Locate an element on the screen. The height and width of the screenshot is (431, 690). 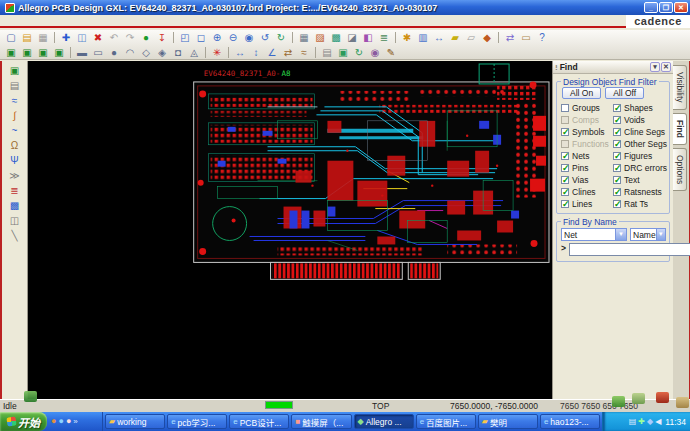
move-icon: ✚ is located at coordinates (66, 38).